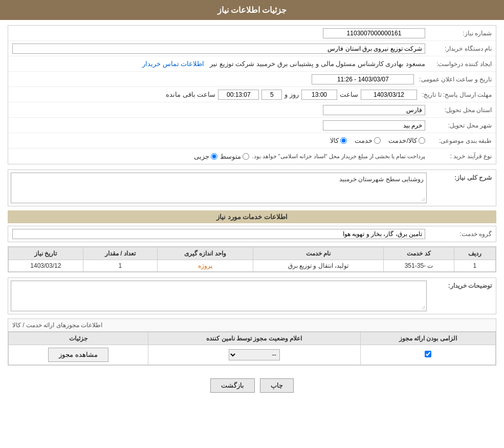 The width and height of the screenshot is (504, 448). I want to click on tarikh-ilan-input, so click(363, 79).